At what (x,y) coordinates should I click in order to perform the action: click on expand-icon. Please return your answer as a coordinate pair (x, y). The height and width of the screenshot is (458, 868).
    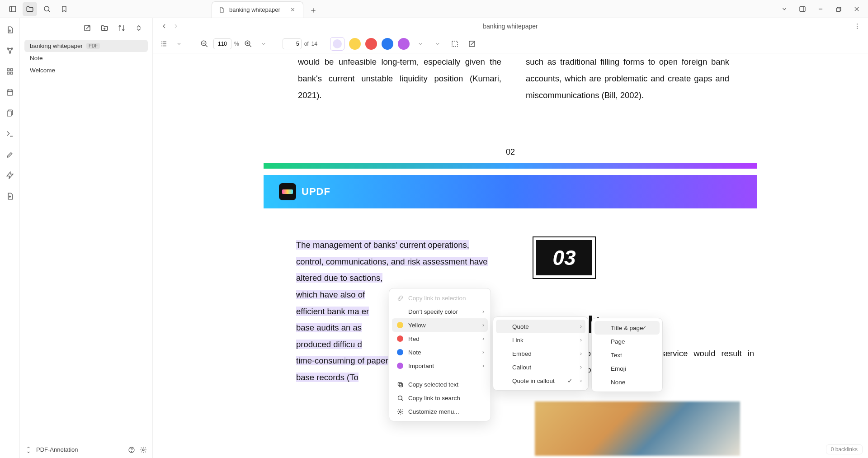
    Looking at the image, I should click on (28, 450).